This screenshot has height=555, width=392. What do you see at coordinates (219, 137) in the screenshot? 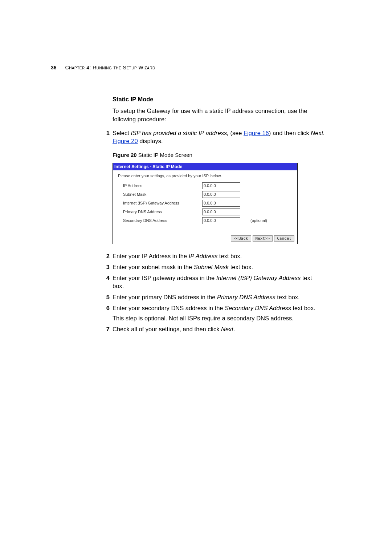
I see `step-1: 1 Select ISP has provided a static IP ad…` at bounding box center [219, 137].